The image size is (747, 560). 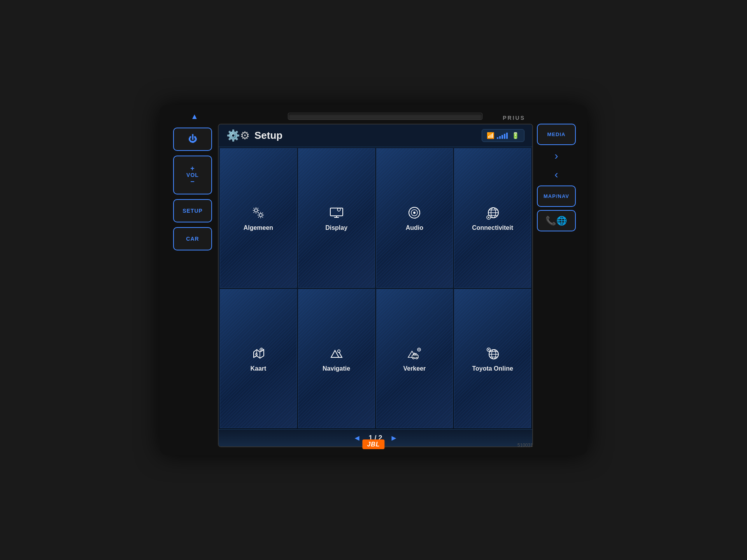 I want to click on audio-icon, so click(x=414, y=213).